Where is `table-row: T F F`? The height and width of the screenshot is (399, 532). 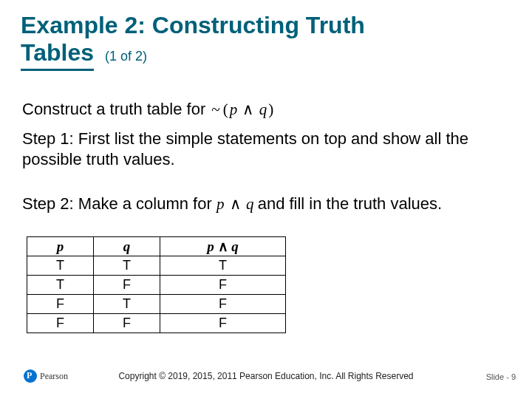 table-row: T F F is located at coordinates (157, 285).